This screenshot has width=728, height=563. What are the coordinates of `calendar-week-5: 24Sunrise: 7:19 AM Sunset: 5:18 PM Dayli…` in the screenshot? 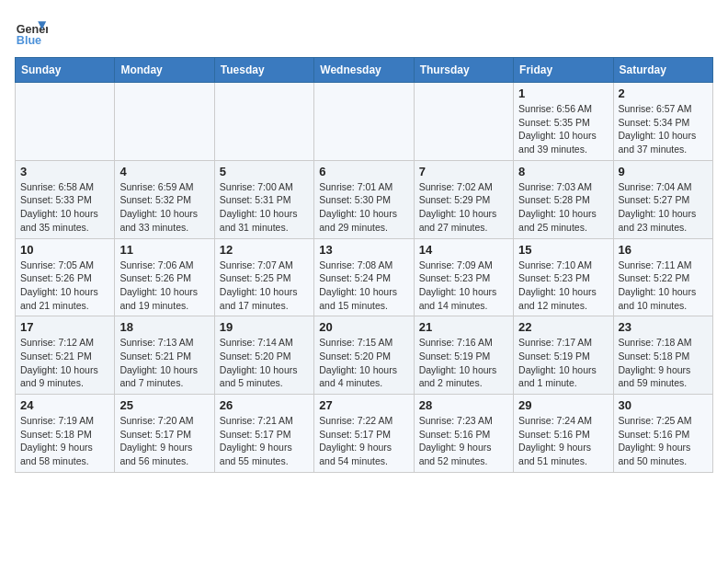 It's located at (364, 434).